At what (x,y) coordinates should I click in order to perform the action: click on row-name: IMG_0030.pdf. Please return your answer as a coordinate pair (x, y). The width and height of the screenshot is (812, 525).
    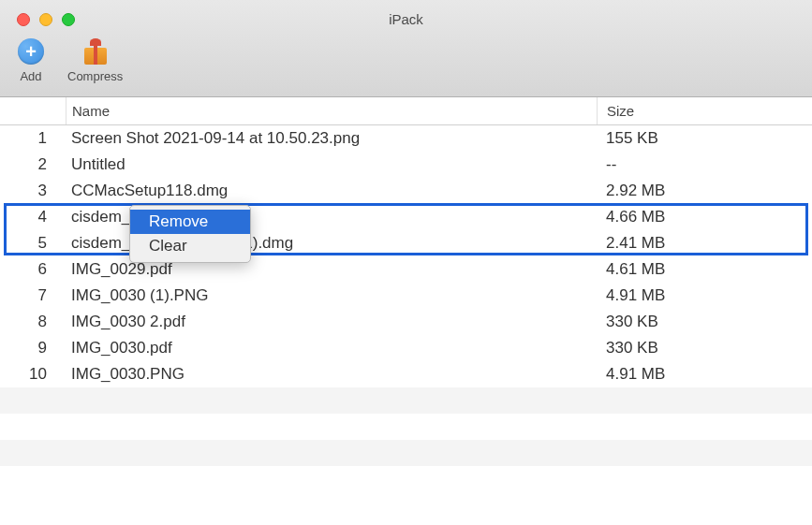
    Looking at the image, I should click on (332, 348).